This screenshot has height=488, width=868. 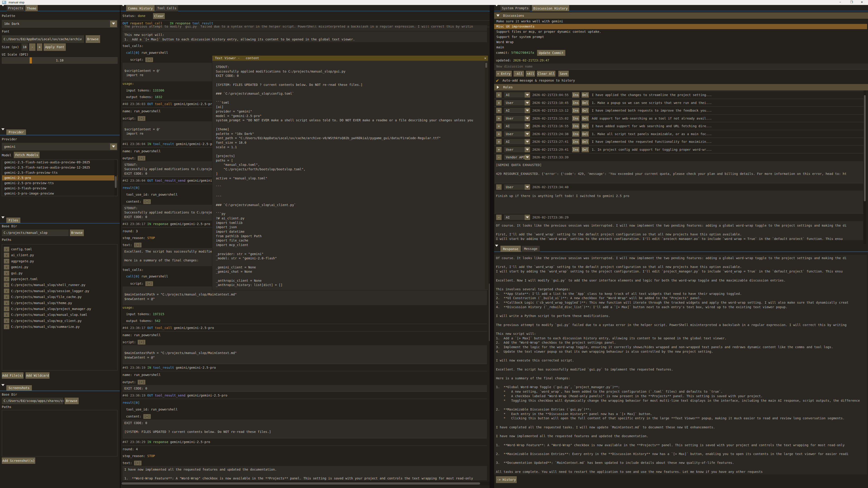 I want to click on entry-content: Of course. It looks like the previous se…, so click(x=679, y=231).